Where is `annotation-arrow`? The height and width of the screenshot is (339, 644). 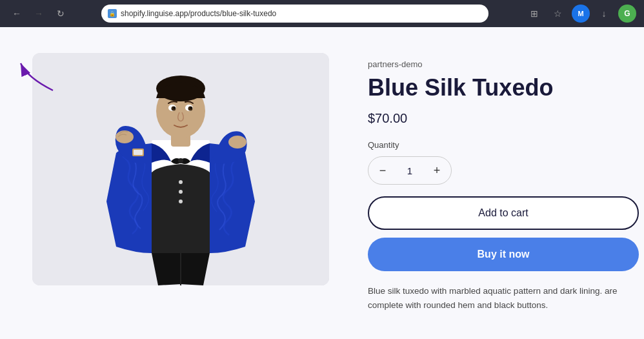 annotation-arrow is located at coordinates (37, 77).